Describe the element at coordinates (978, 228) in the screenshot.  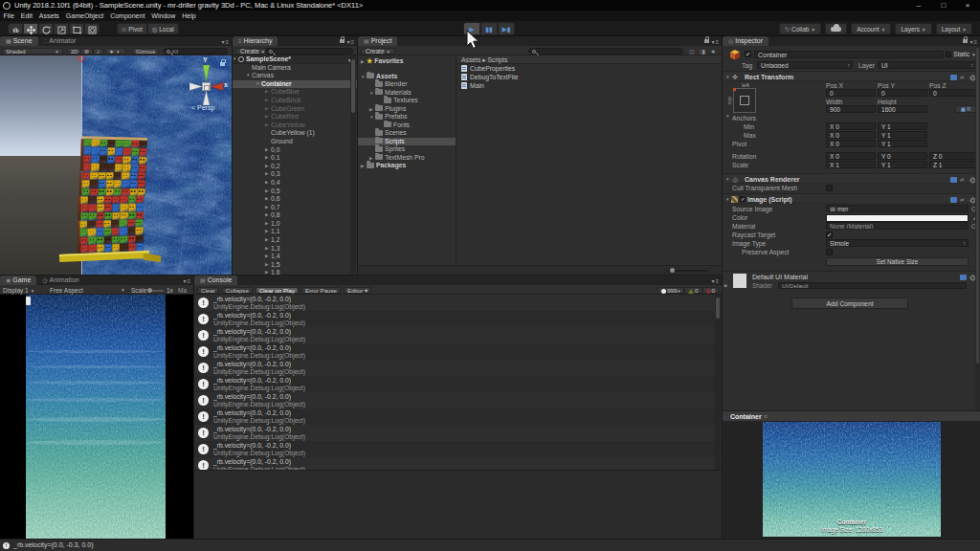
I see `inspector-scrollbar` at that location.